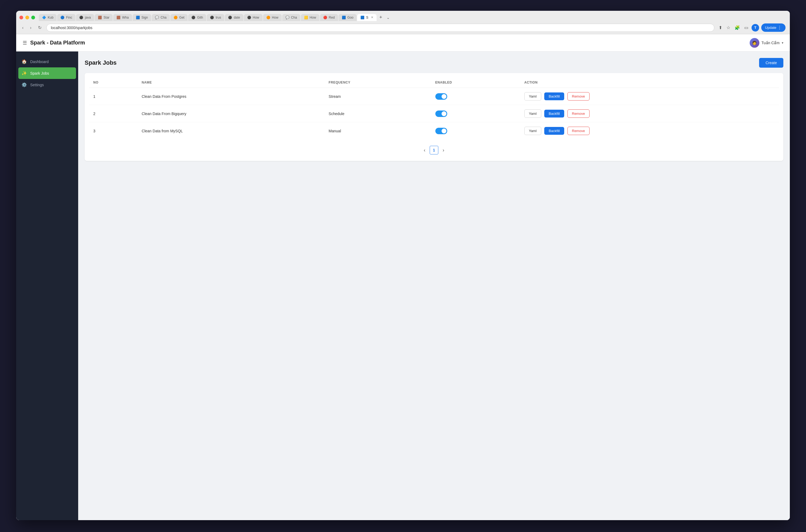  Describe the element at coordinates (200, 18) in the screenshot. I see `tab-label-9: Gith` at that location.